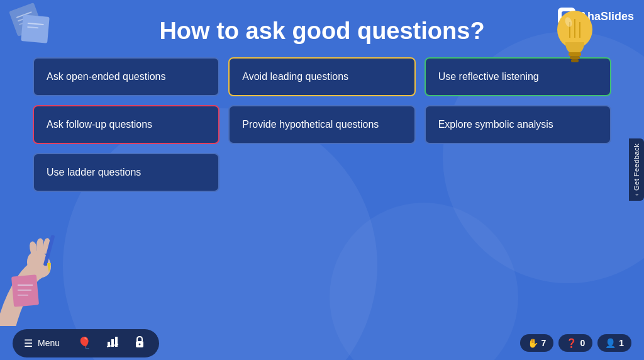 This screenshot has height=360, width=644. I want to click on bottom-bar: ☰ Menu 🎈 ✋, so click(322, 343).